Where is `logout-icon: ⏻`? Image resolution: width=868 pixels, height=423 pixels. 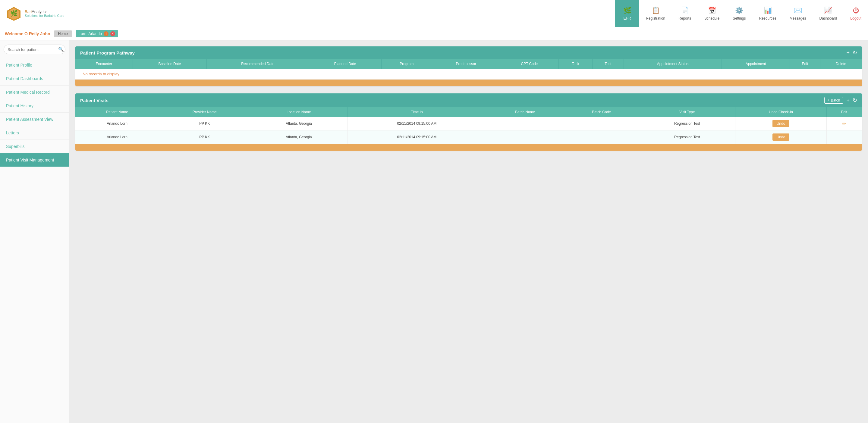
logout-icon: ⏻ is located at coordinates (856, 11).